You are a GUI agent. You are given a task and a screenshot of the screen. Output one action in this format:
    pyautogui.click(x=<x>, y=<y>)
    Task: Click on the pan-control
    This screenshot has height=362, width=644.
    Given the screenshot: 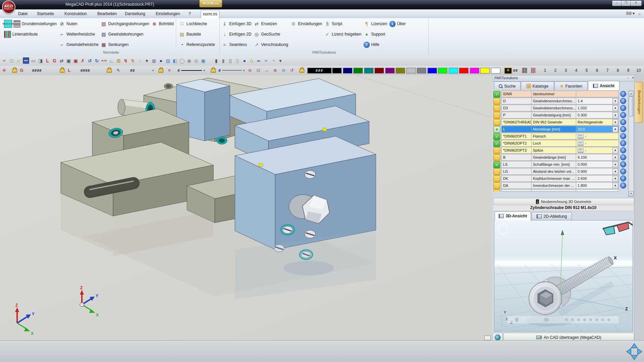 What is the action you would take?
    pyautogui.click(x=634, y=352)
    